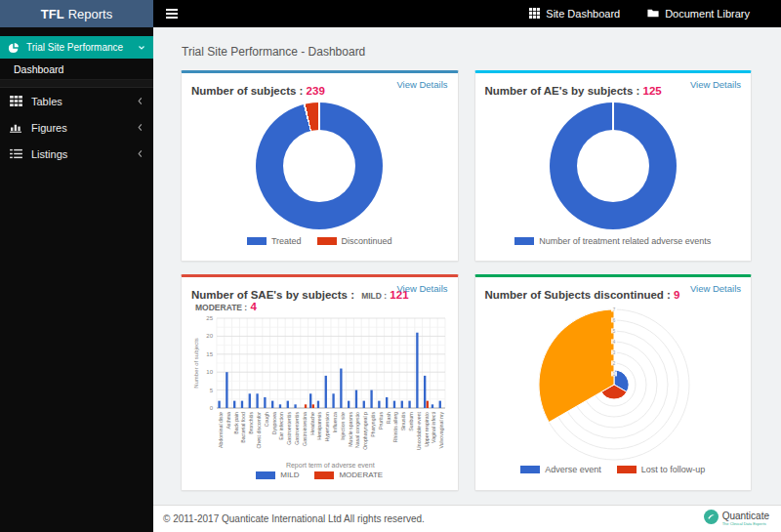  I want to click on sae-bar-chart: 0510152025Abdominal disteAsthmaBack pain…, so click(320, 387).